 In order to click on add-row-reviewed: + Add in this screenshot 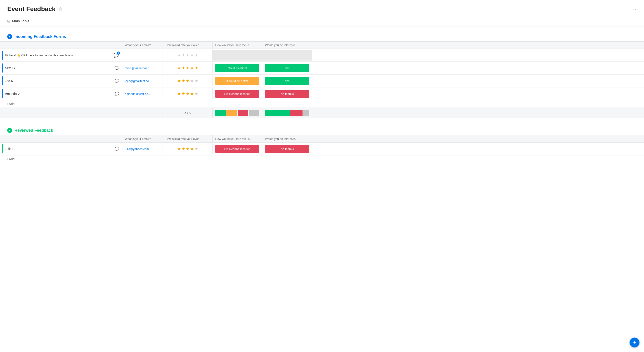, I will do `click(322, 159)`.